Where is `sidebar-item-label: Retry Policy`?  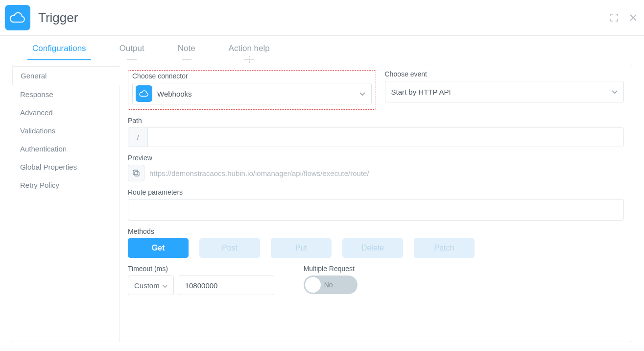
sidebar-item-label: Retry Policy is located at coordinates (40, 185).